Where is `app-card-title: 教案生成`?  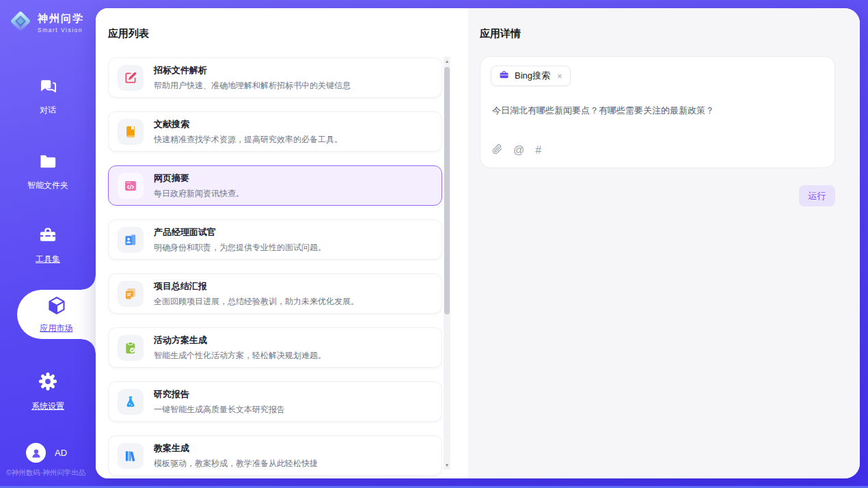 app-card-title: 教案生成 is located at coordinates (236, 448).